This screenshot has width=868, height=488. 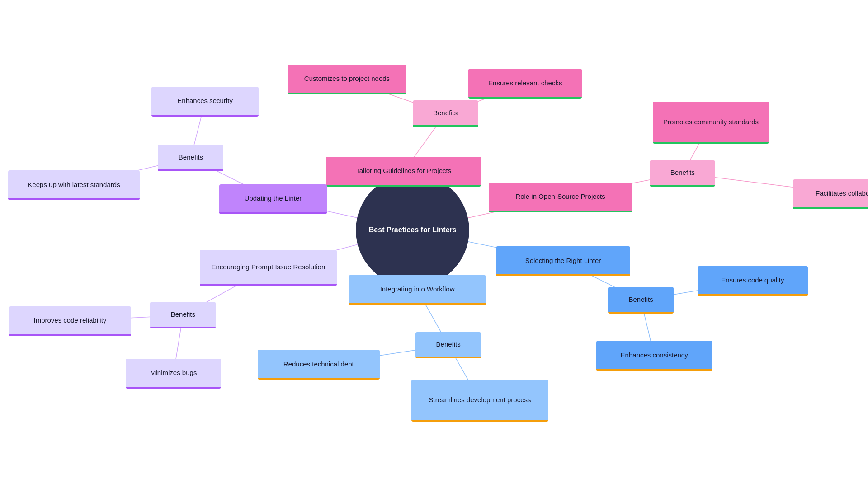 What do you see at coordinates (191, 158) in the screenshot?
I see `benefits-updating-node: Benefits` at bounding box center [191, 158].